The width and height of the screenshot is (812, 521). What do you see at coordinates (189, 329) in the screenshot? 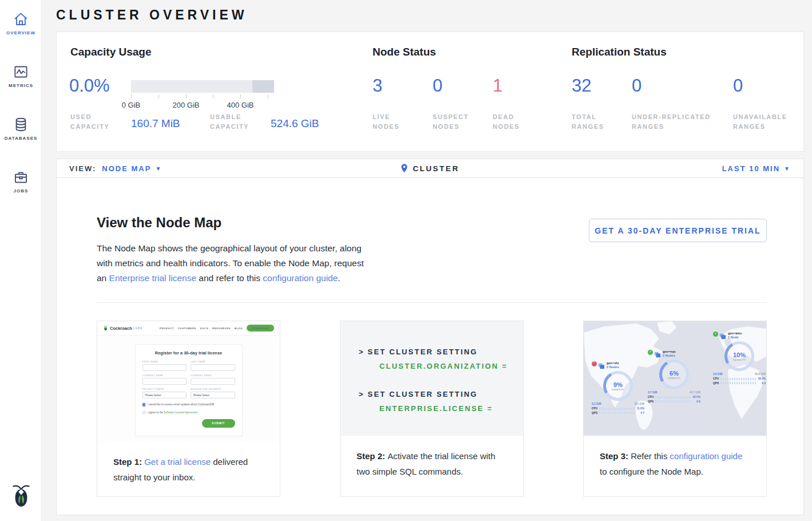
I see `mini-site-header: Cockroach LABS PRODUCT CUSTOMERS DOCS RE…` at bounding box center [189, 329].